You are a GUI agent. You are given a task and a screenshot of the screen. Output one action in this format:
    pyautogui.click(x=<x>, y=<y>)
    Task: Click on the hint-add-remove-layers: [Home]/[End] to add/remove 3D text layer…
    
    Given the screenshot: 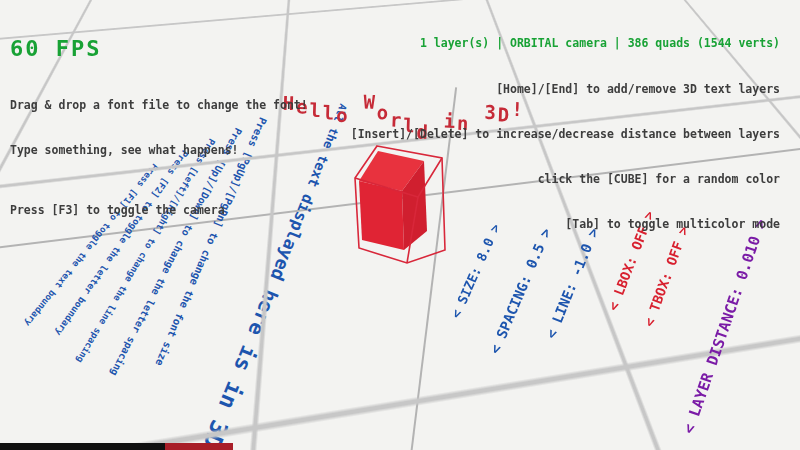 What is the action you would take?
    pyautogui.click(x=566, y=90)
    